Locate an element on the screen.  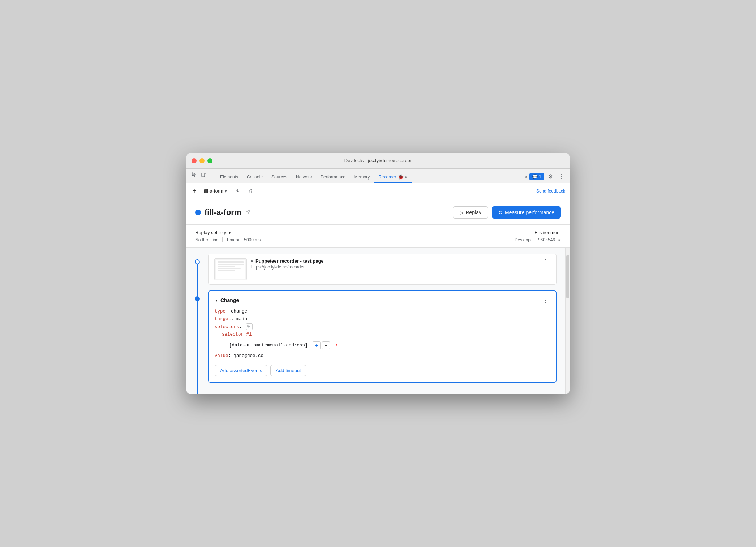
recorder-toolbar: + fill-a-form ▾ Send feedback is located at coordinates (378, 191).